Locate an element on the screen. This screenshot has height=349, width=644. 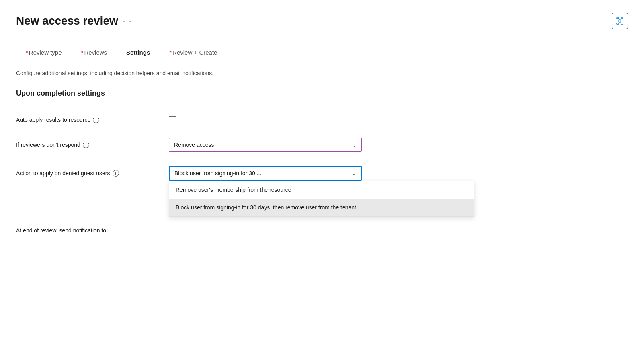
denied-guest-dropdown-menu: Remove user's membership from the resour… is located at coordinates (322, 199).